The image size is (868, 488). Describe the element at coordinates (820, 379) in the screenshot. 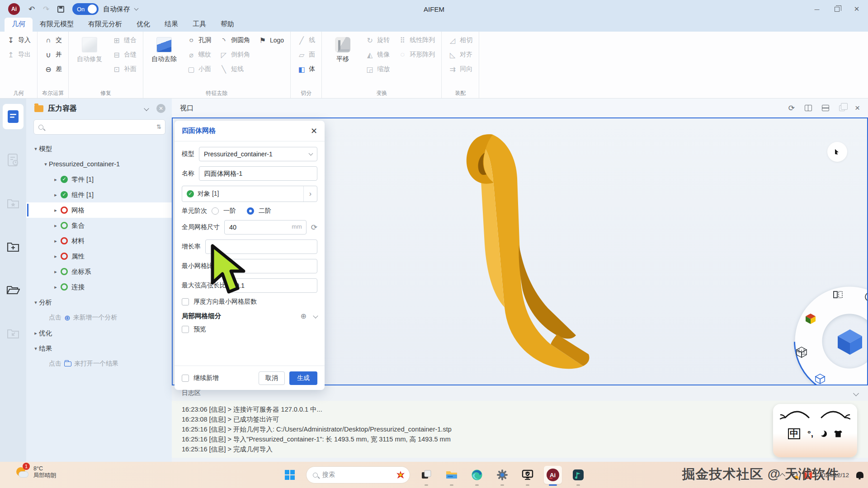

I see `wireframe-view-icon` at that location.